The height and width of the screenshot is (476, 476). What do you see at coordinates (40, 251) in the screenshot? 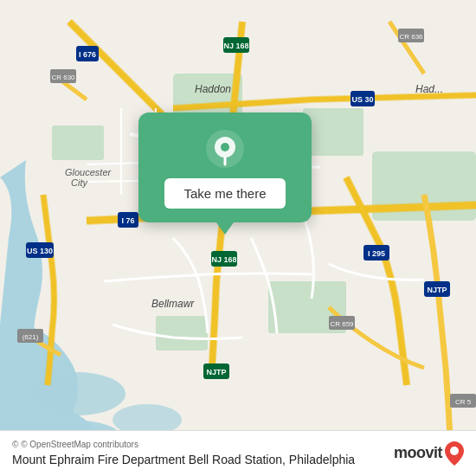
I see `svg-text: US 130` at bounding box center [40, 251].